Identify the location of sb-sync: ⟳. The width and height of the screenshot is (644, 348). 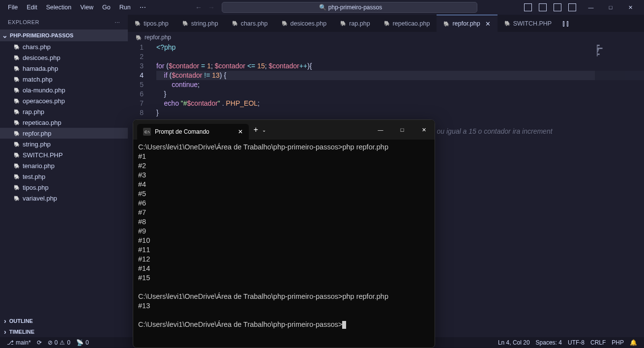
(39, 343).